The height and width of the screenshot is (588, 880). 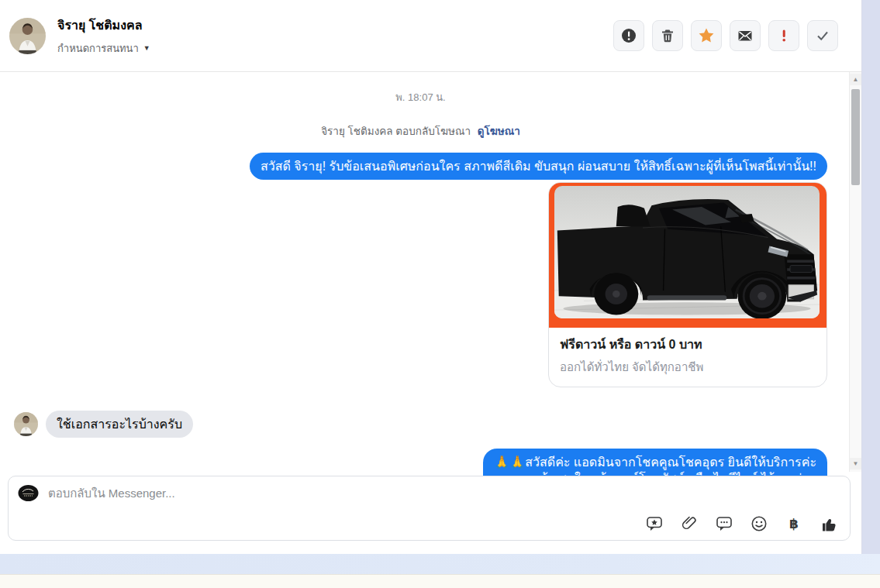 I want to click on schedule-label: กำหนดการสนทนา, so click(x=98, y=48).